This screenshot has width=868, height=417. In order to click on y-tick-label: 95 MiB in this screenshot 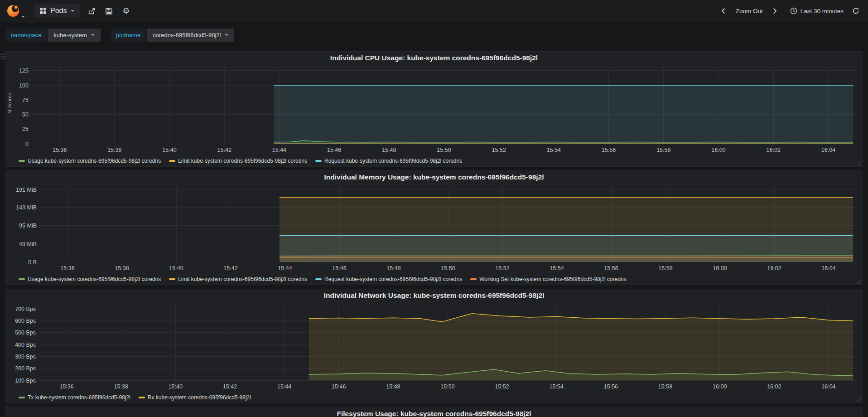, I will do `click(28, 226)`.